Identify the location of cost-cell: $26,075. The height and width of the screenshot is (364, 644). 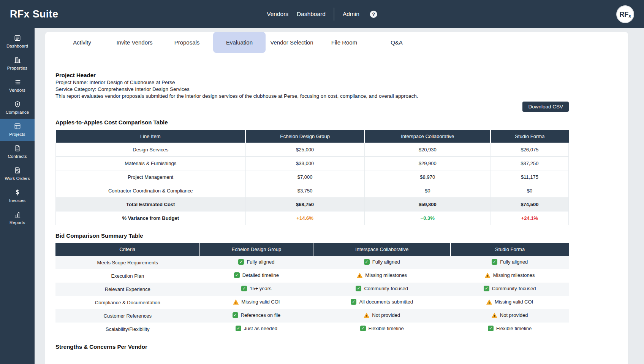
(530, 149).